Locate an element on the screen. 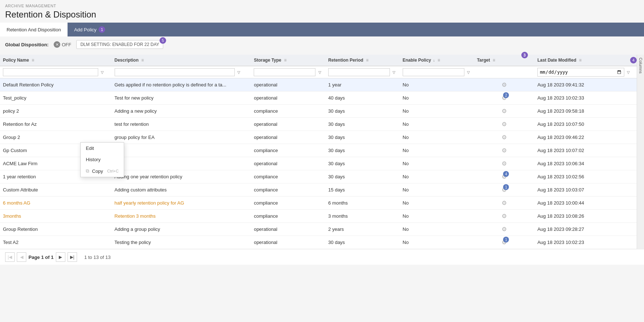 The image size is (644, 322). next-page-btn: ▶ is located at coordinates (61, 257).